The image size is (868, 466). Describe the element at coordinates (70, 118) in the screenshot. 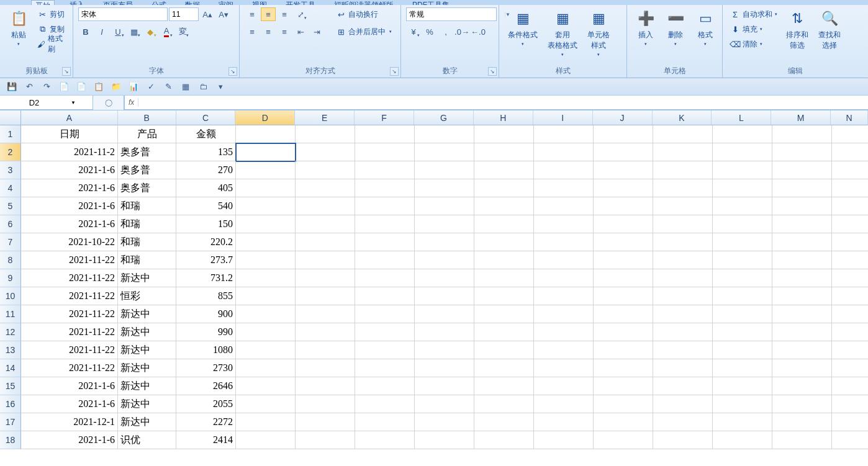

I see `column-header: A` at that location.